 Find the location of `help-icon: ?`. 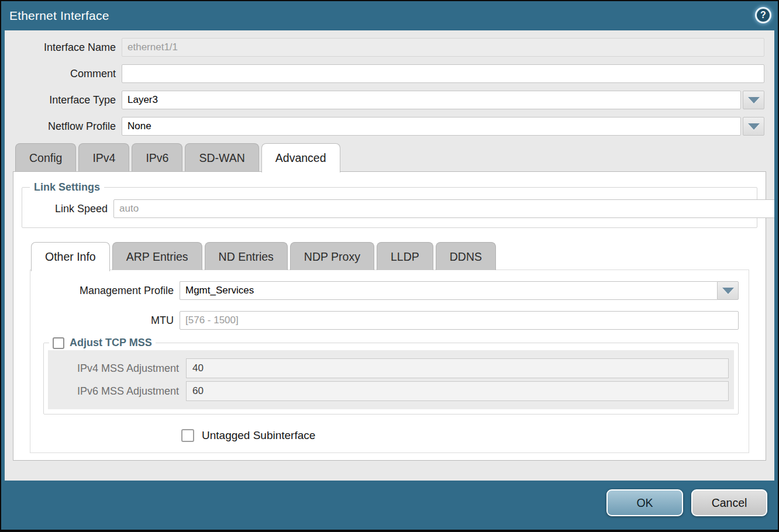

help-icon: ? is located at coordinates (763, 15).